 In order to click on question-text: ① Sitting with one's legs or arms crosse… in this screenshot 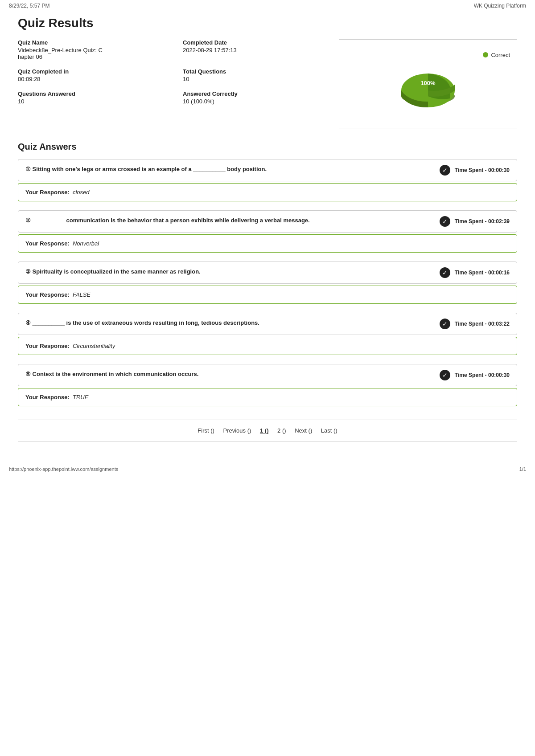, I will do `click(228, 169)`.